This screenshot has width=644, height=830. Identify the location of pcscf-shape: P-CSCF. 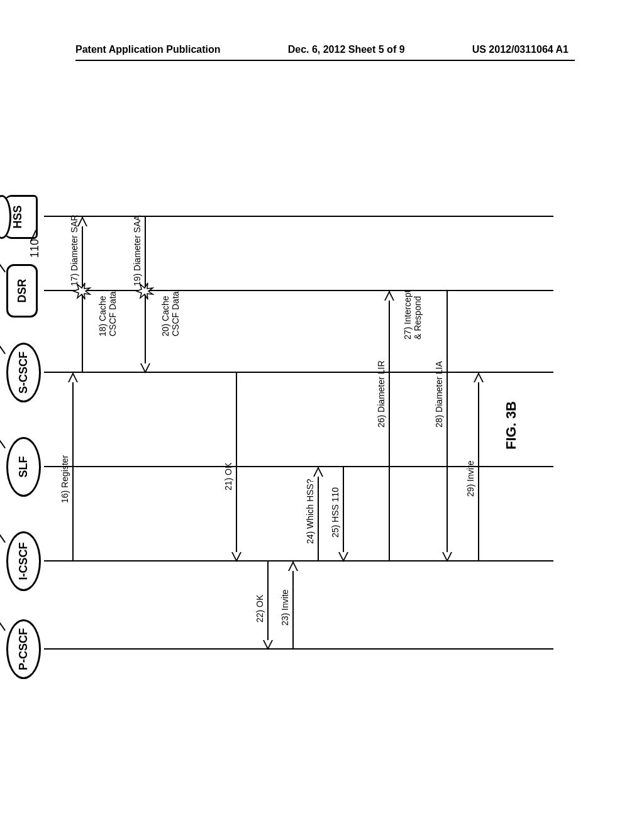
(24, 649).